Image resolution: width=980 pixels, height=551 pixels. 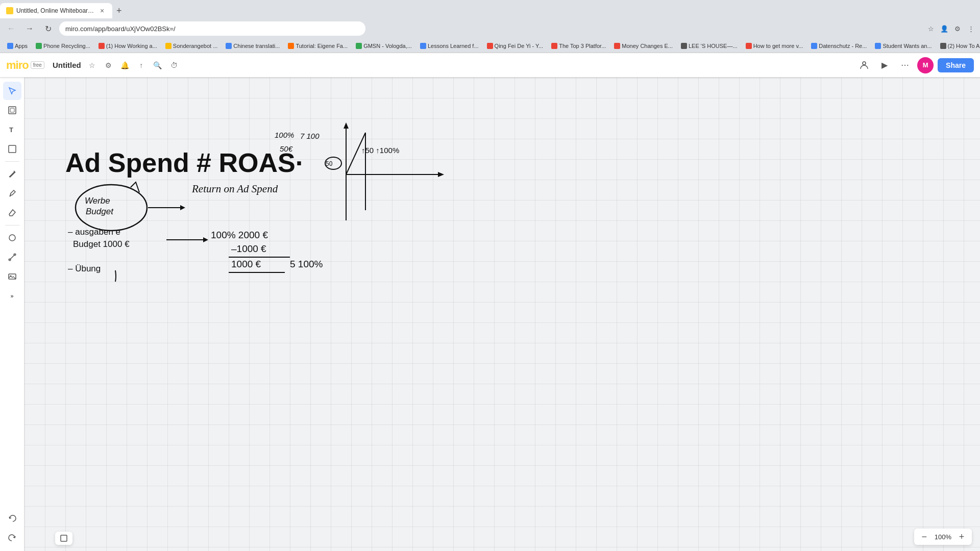 What do you see at coordinates (12, 174) in the screenshot?
I see `pen-tool` at bounding box center [12, 174].